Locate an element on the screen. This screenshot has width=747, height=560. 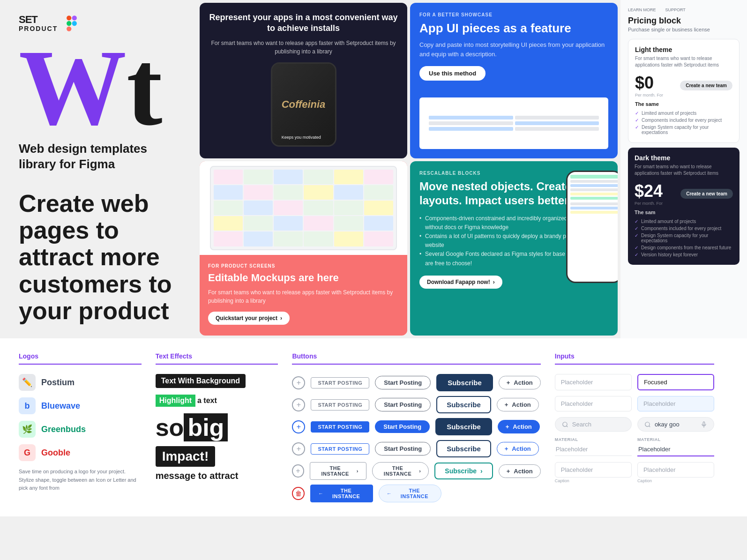
btn-row-6: 🗑 ← THE INSTANCE ← The Instance is located at coordinates (416, 493).